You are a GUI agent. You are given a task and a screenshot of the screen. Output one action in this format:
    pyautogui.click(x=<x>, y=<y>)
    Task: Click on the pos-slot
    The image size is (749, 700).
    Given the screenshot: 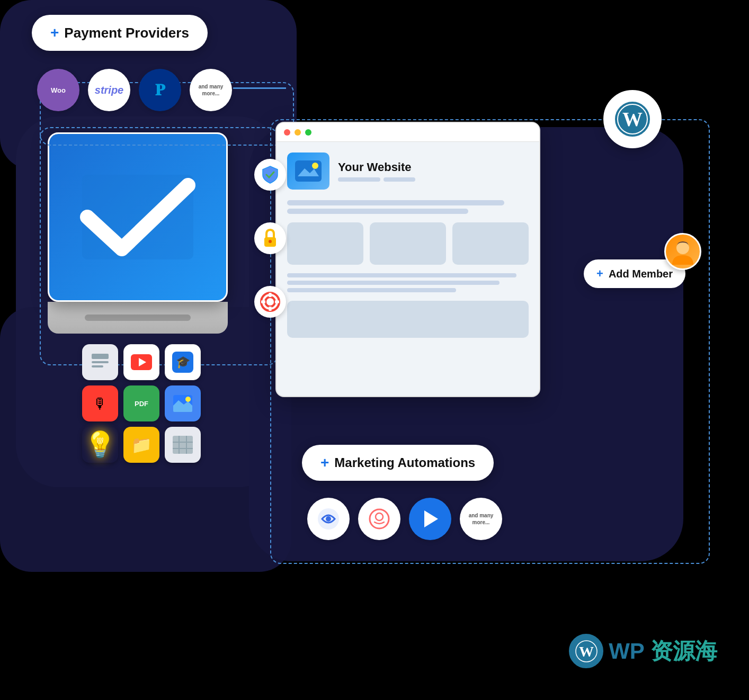 What is the action you would take?
    pyautogui.click(x=138, y=318)
    